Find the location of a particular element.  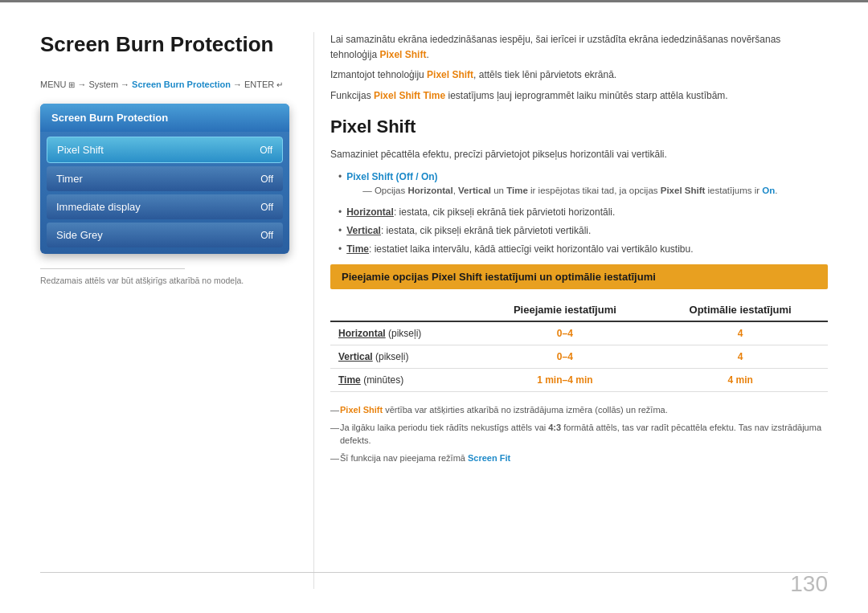

bullet-4-content: Time: iestatiet laika intervālu, kādā at… is located at coordinates (519, 249).